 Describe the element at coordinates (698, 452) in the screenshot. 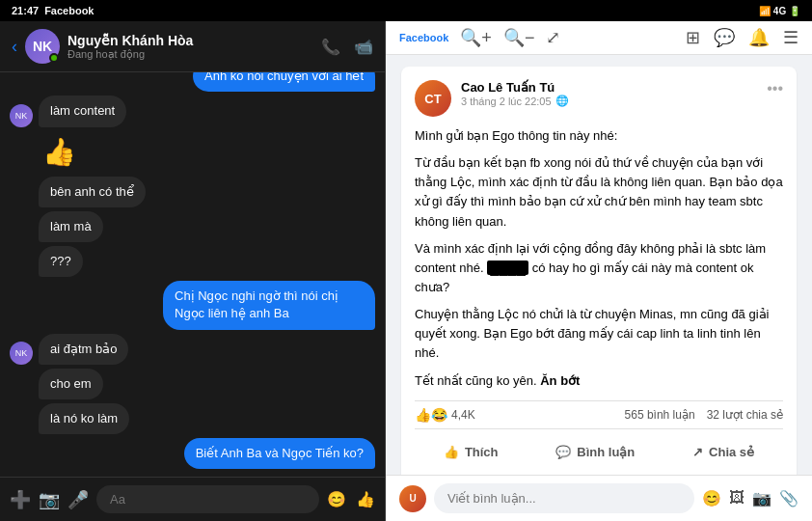

I see `share-icon: ↗` at that location.